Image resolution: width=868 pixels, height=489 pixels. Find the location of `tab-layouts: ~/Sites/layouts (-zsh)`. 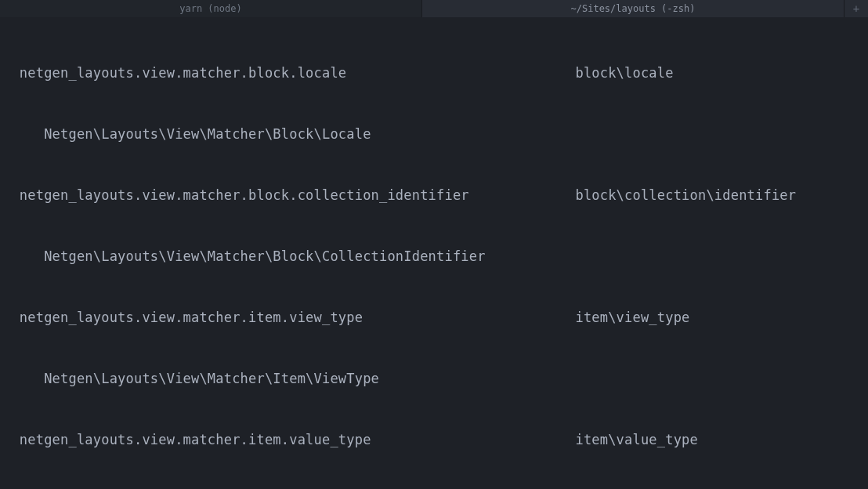

tab-layouts: ~/Sites/layouts (-zsh) is located at coordinates (633, 9).